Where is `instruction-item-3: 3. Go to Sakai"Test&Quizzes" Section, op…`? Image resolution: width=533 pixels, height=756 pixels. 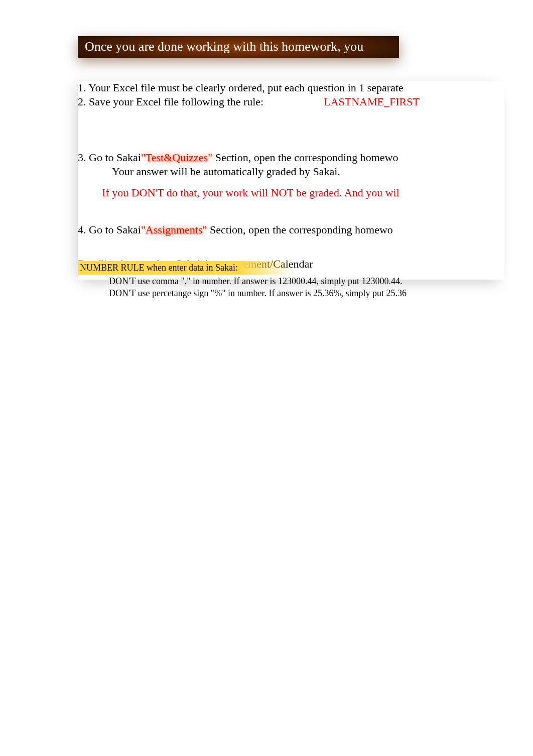 instruction-item-3: 3. Go to Sakai"Test&Quizzes" Section, op… is located at coordinates (291, 158).